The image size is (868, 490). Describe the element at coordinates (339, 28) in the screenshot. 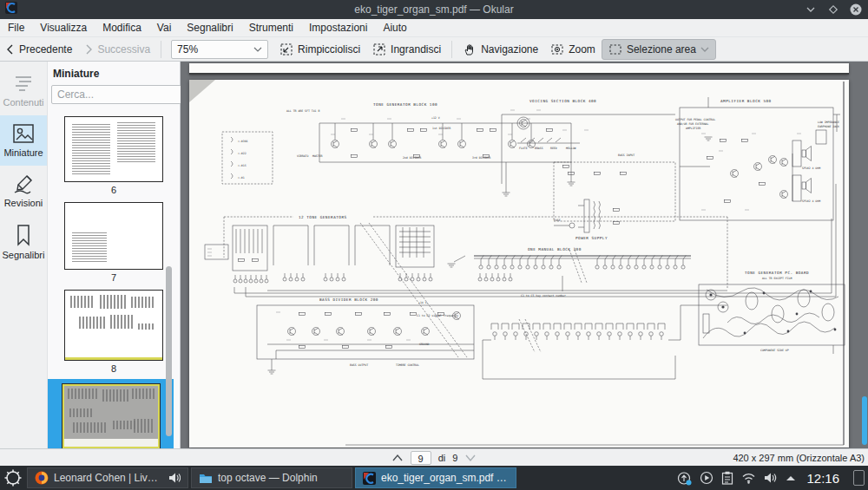

I see `menu-impostazioni: Impostazioni` at that location.